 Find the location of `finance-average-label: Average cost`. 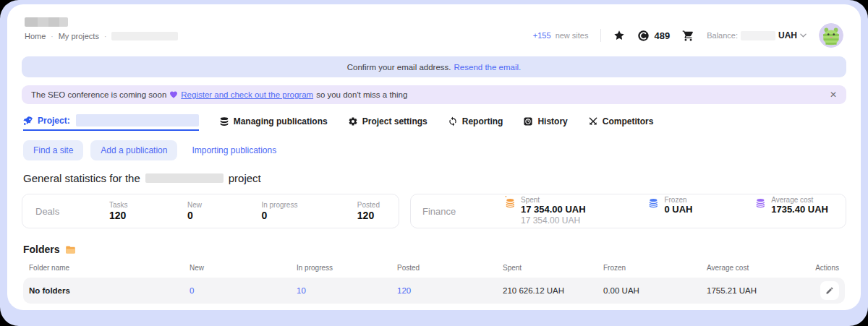

finance-average-label: Average cost is located at coordinates (800, 200).